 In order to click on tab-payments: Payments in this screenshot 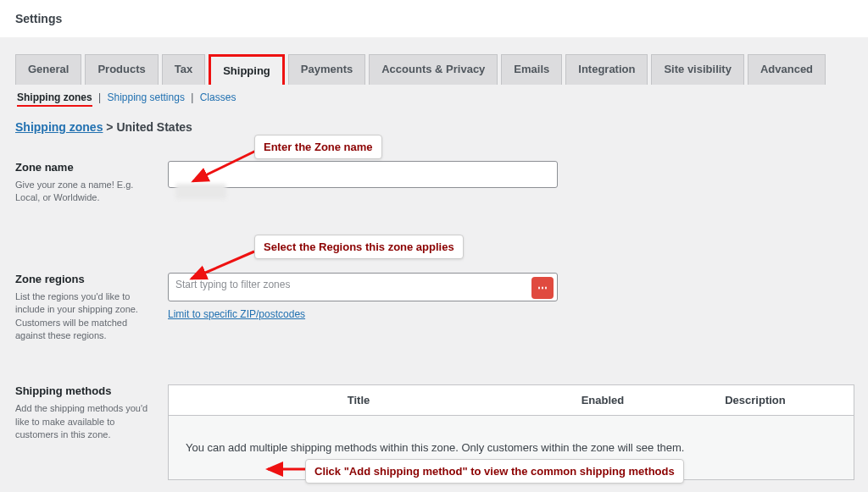, I will do `click(327, 69)`.